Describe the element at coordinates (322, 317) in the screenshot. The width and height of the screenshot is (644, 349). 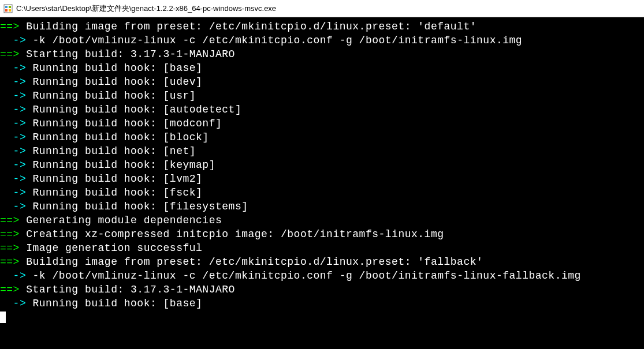
I see `cursor-line` at that location.